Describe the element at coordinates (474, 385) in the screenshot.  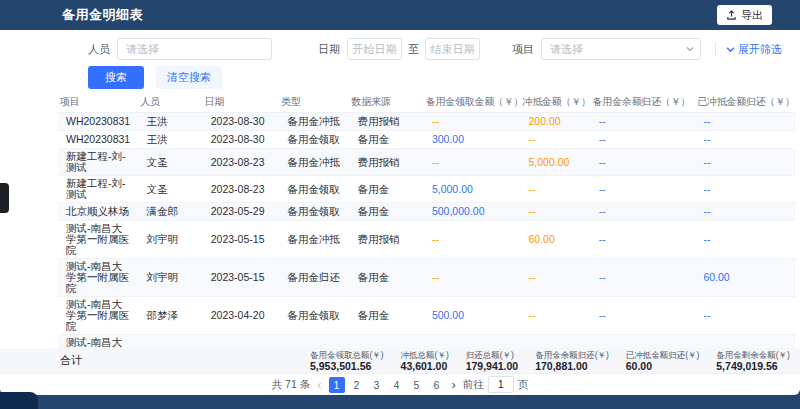
I see `goto-label: 前往` at that location.